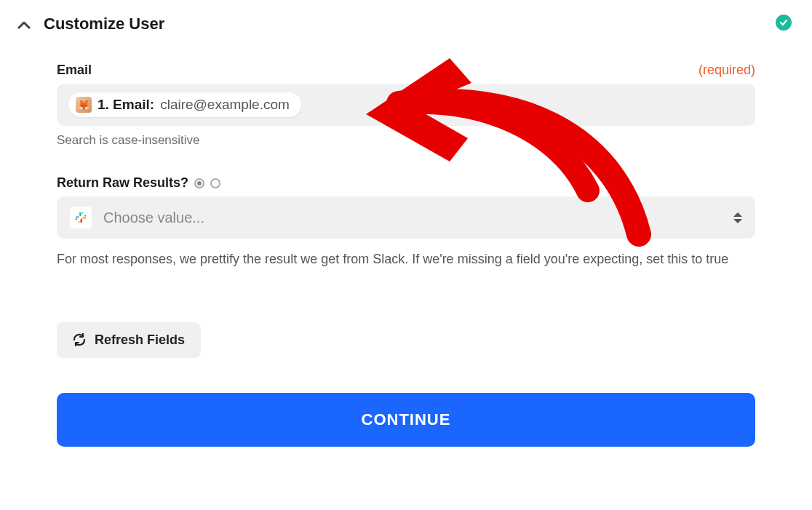 The width and height of the screenshot is (812, 510). What do you see at coordinates (738, 218) in the screenshot?
I see `sort-arrows-icon` at bounding box center [738, 218].